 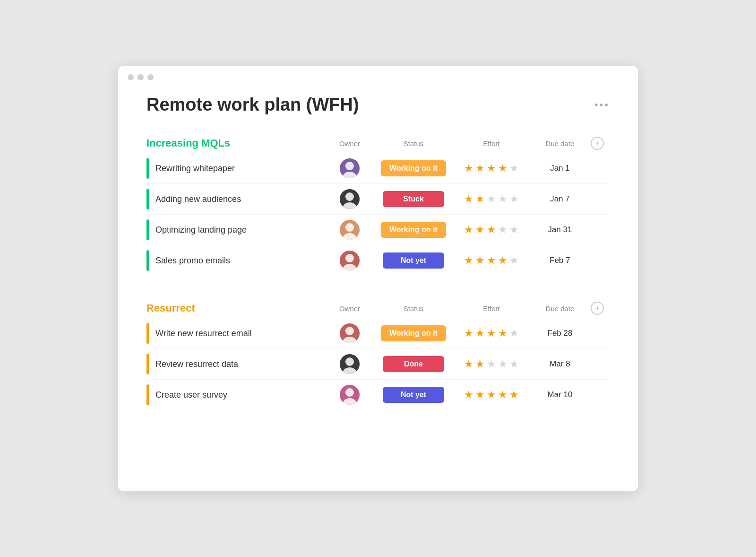 I want to click on duedate-cell: Mar 10, so click(x=560, y=395).